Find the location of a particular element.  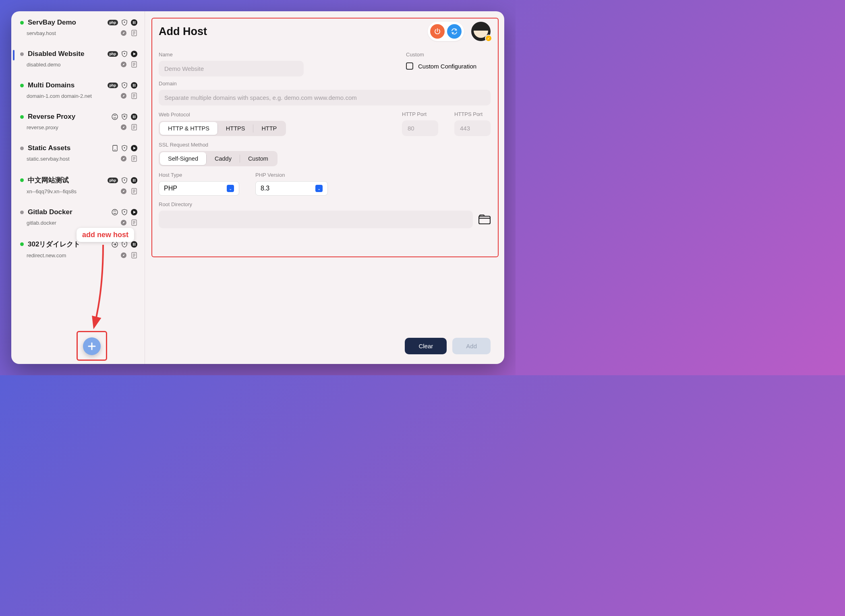

sidebar-host-item: 中文网站测试phpxn--6qq79v.xn--fiqs8s is located at coordinates (78, 185).